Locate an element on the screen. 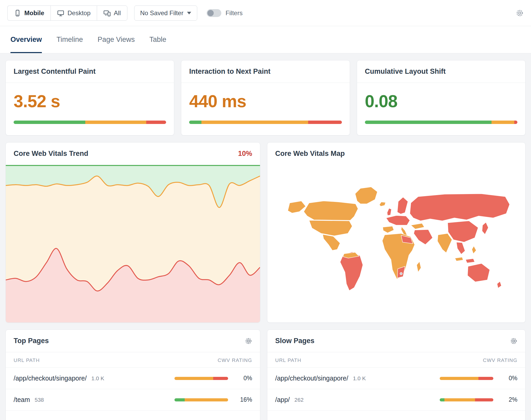 This screenshot has width=531, height=420. slow-pages-title: Slow Pages is located at coordinates (295, 341).